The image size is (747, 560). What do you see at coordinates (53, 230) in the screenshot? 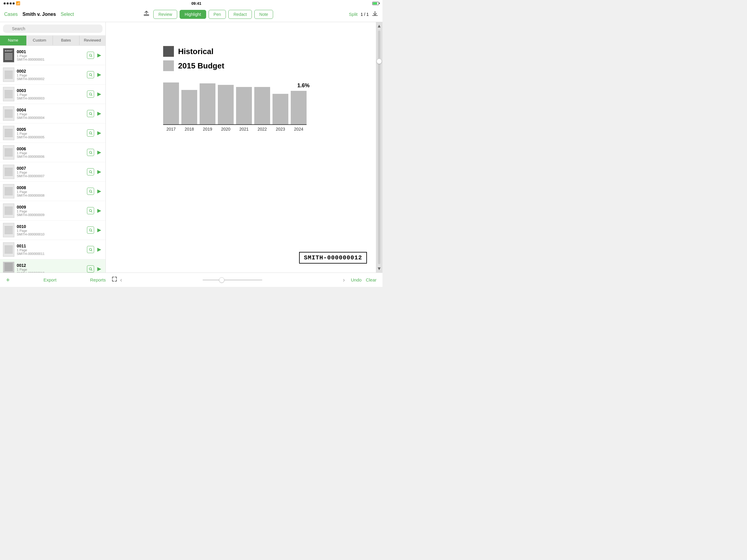
I see `list-item: 00101 PageSMITH-000000010 ►` at bounding box center [53, 230].